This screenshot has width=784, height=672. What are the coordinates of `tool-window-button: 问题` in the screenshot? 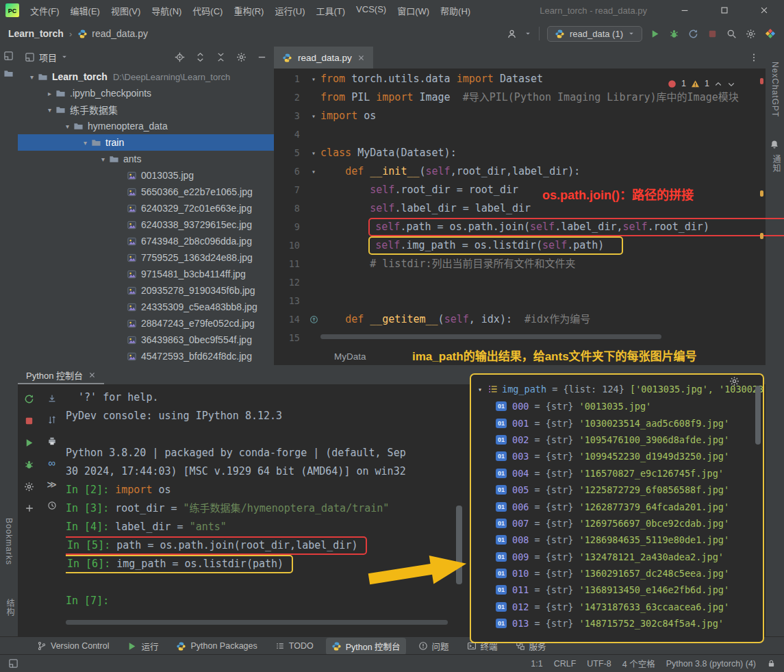 It's located at (434, 647).